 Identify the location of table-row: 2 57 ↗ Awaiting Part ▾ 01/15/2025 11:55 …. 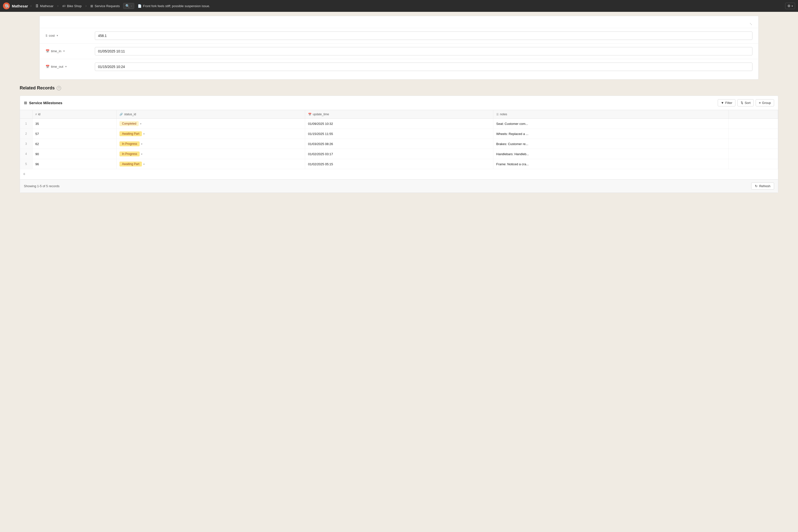
(399, 134).